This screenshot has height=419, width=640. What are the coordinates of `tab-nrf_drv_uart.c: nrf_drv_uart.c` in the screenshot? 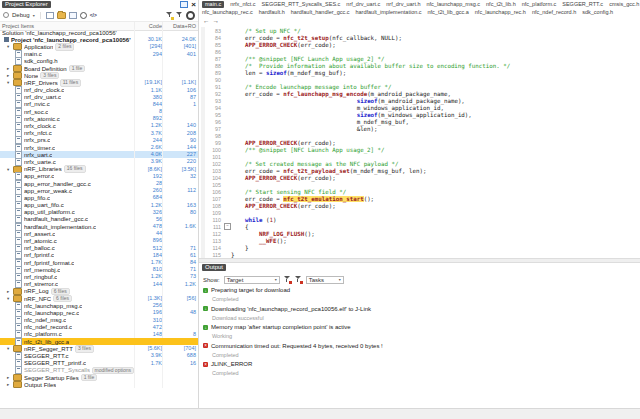 It's located at (363, 4).